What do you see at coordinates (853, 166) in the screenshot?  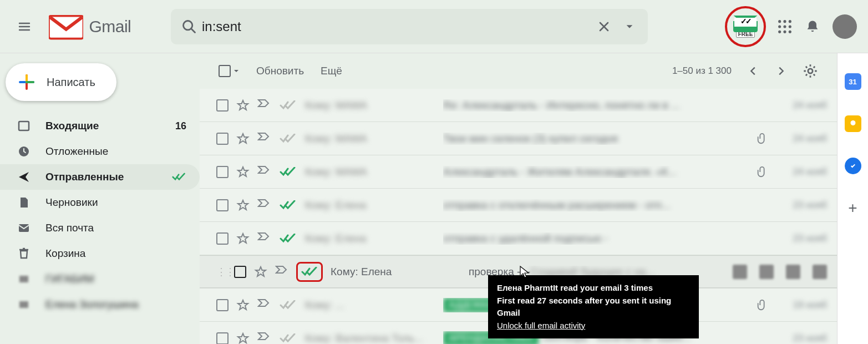 I see `tasks-addon-icon` at bounding box center [853, 166].